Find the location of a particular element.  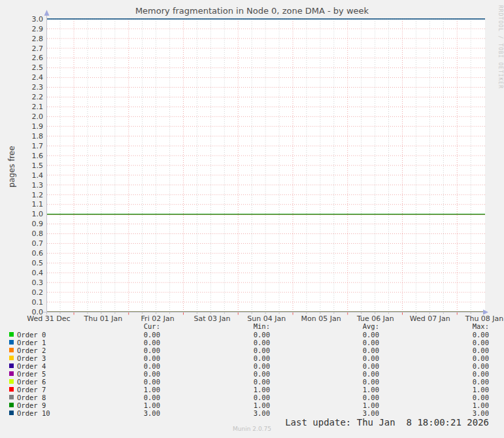

legend-cur-value: 3.00 is located at coordinates (152, 413).